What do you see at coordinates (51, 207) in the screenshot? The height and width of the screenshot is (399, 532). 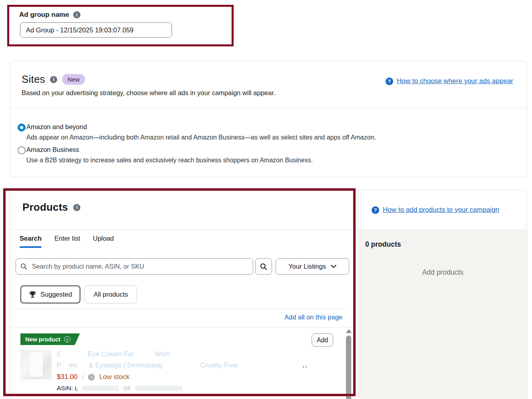 I see `products-header: Products i` at bounding box center [51, 207].